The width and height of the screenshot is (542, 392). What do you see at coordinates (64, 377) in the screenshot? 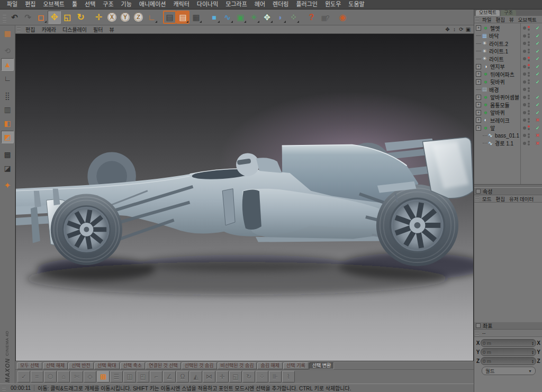
I see `modeling-tool-button: ⌂` at bounding box center [64, 377].